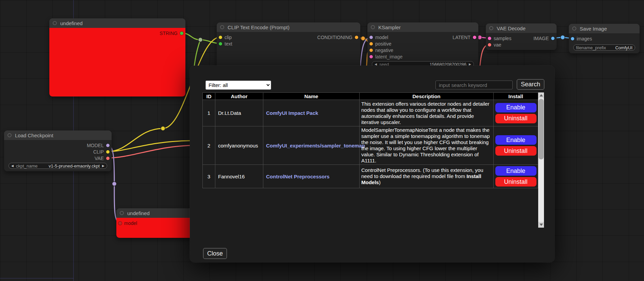 The height and width of the screenshot is (281, 644). What do you see at coordinates (541, 95) in the screenshot?
I see `scroll-up-icon` at bounding box center [541, 95].